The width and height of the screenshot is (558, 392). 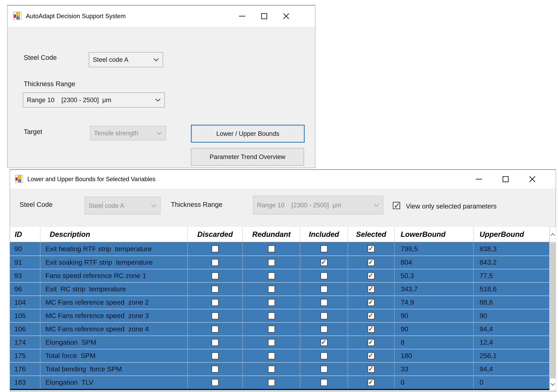 I want to click on thickness-range-combobox-disabled: Range 10 [2300 - 2500] μm, so click(x=318, y=205).